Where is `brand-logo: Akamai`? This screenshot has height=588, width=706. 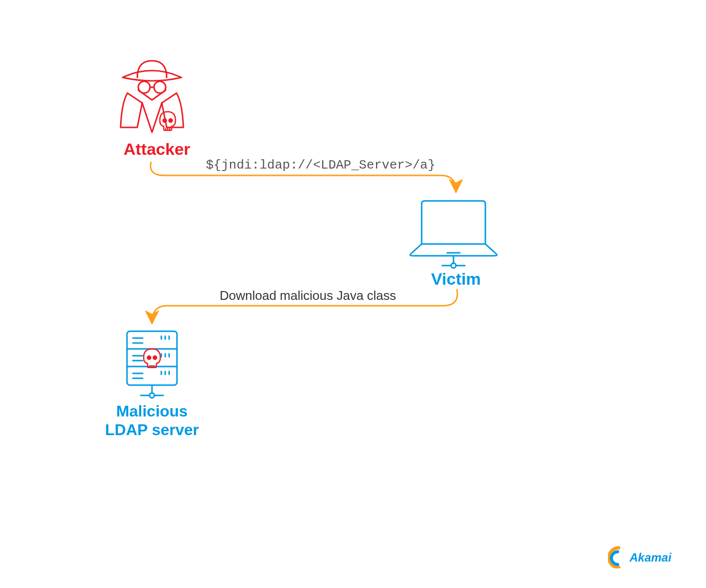 brand-logo: Akamai is located at coordinates (645, 557).